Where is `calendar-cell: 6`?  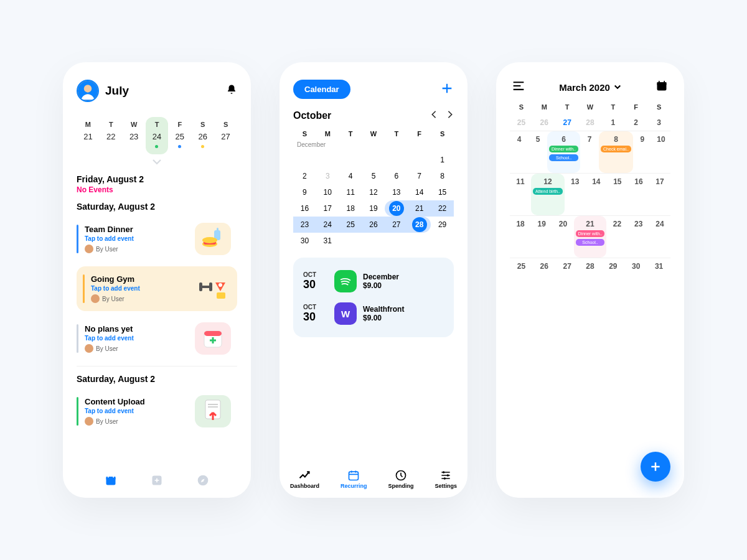
calendar-cell: 6 is located at coordinates (396, 176).